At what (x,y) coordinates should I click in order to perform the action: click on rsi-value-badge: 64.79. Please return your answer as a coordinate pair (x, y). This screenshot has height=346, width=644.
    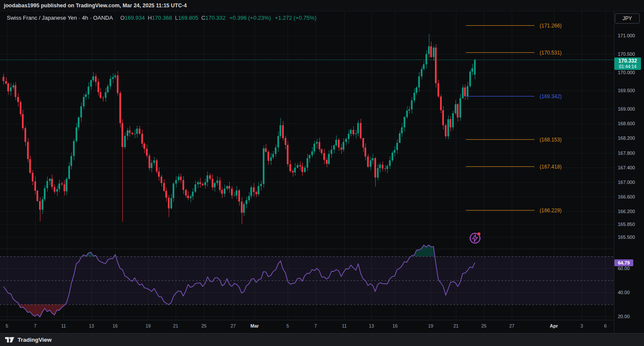
    Looking at the image, I should click on (624, 263).